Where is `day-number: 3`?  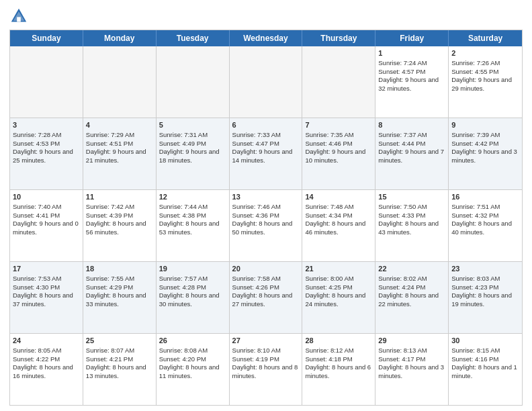 day-number: 3 is located at coordinates (46, 125).